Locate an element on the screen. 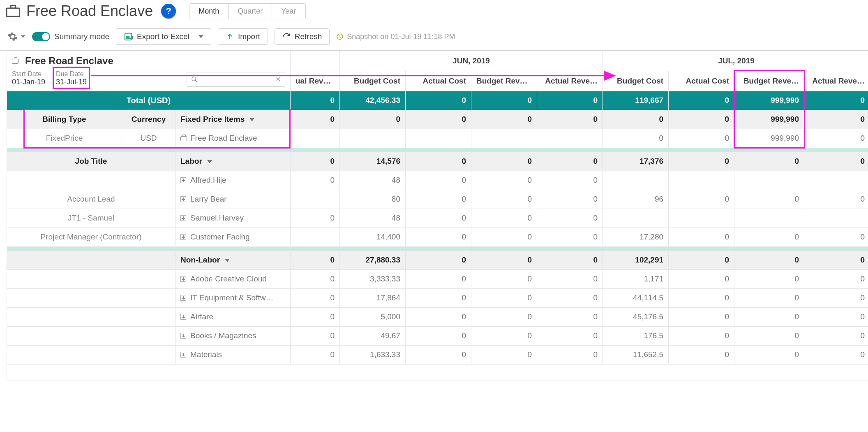 Image resolution: width=868 pixels, height=432 pixels. labor-row: Alfred.Hije048000 is located at coordinates (438, 180).